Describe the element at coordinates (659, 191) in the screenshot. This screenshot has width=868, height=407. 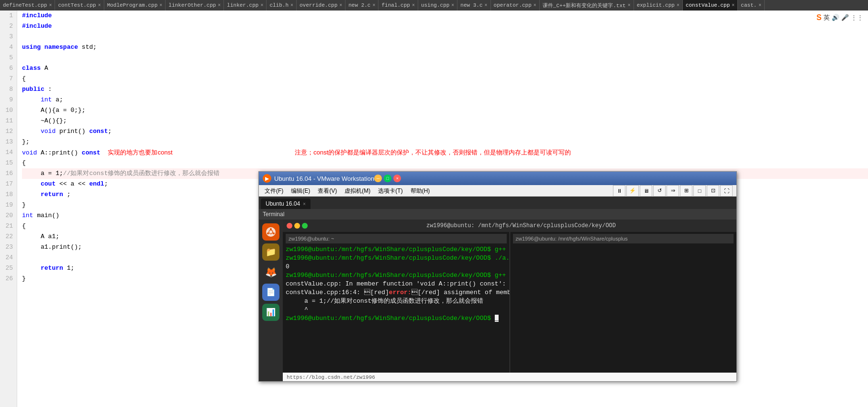
I see `vmware-tool-btn-4: ↺` at that location.